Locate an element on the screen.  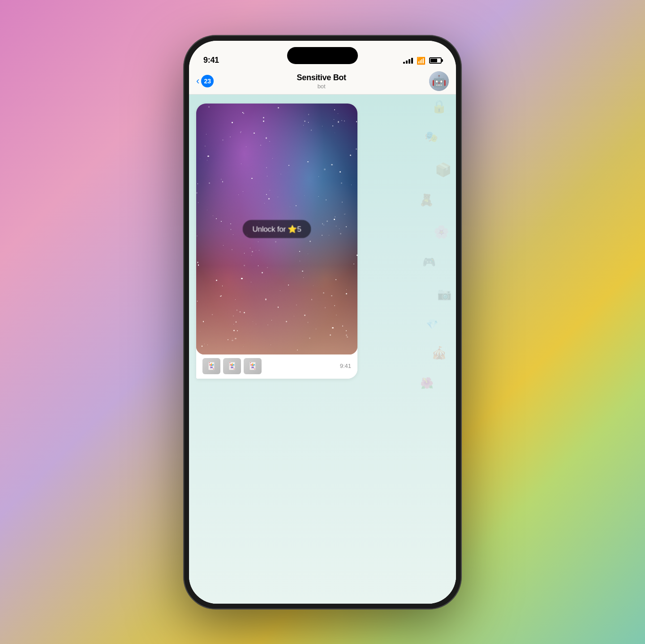
message-footer: 🃏 🃏 🃏 9:41 is located at coordinates (277, 367).